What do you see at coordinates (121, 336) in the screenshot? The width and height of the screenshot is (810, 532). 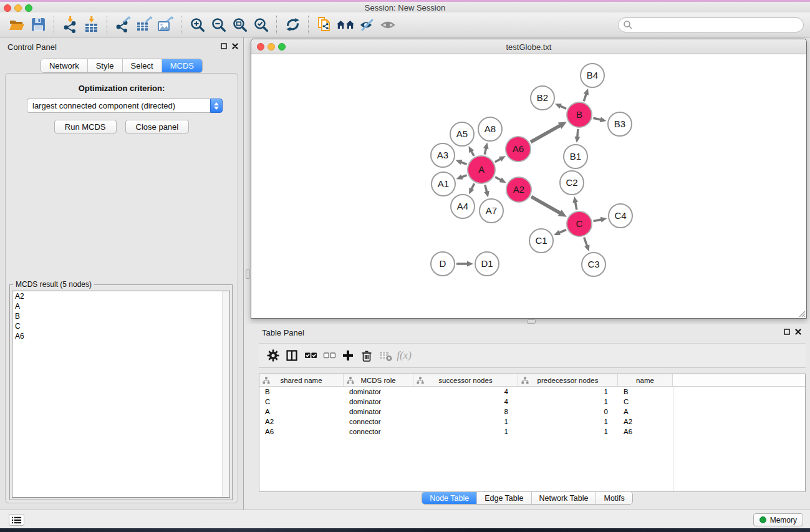 I see `mcds-result-item: A6` at bounding box center [121, 336].